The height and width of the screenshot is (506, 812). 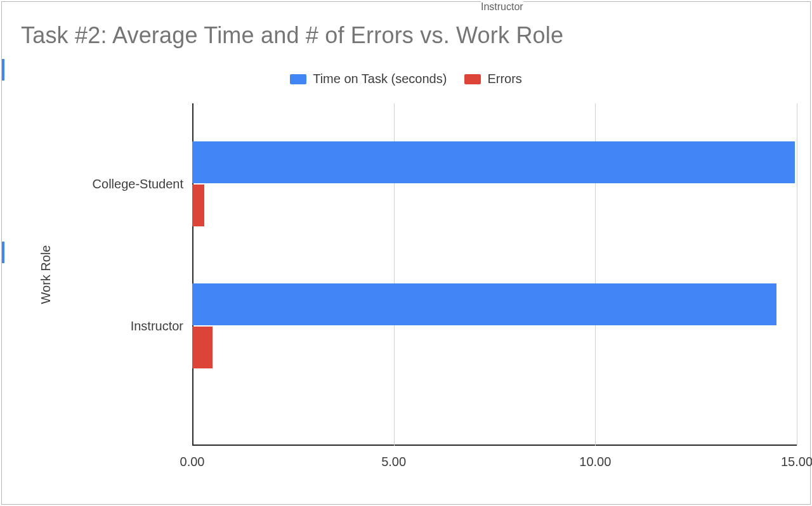 I want to click on bar-instructor-errors, so click(x=202, y=347).